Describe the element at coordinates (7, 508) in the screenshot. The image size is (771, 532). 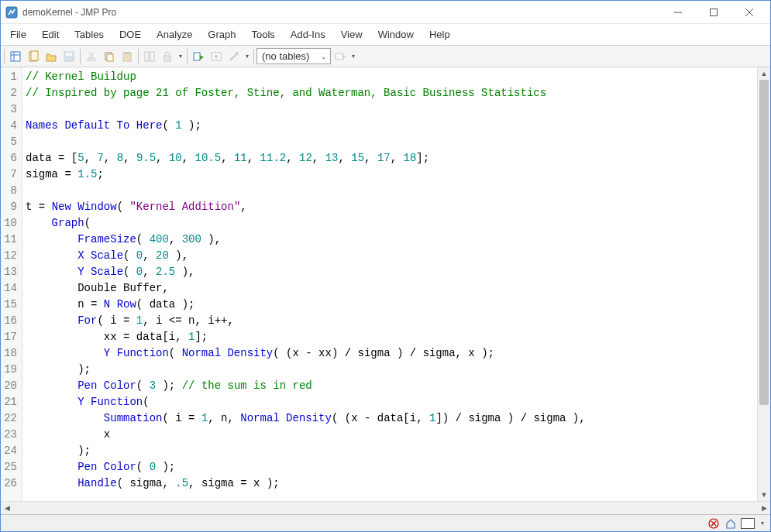
I see `scroll-left-arrow: ◀` at that location.